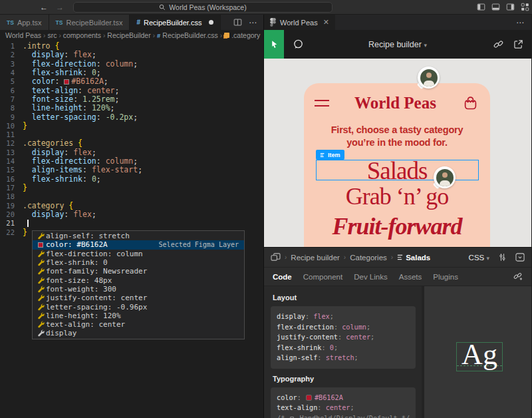 This screenshot has width=532, height=418. I want to click on figma-toolbar: Recipe builder ▾, so click(398, 44).